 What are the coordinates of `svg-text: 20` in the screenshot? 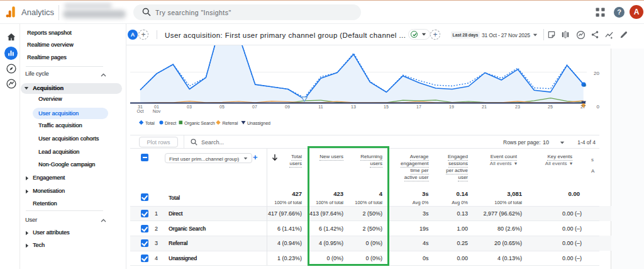 It's located at (596, 73).